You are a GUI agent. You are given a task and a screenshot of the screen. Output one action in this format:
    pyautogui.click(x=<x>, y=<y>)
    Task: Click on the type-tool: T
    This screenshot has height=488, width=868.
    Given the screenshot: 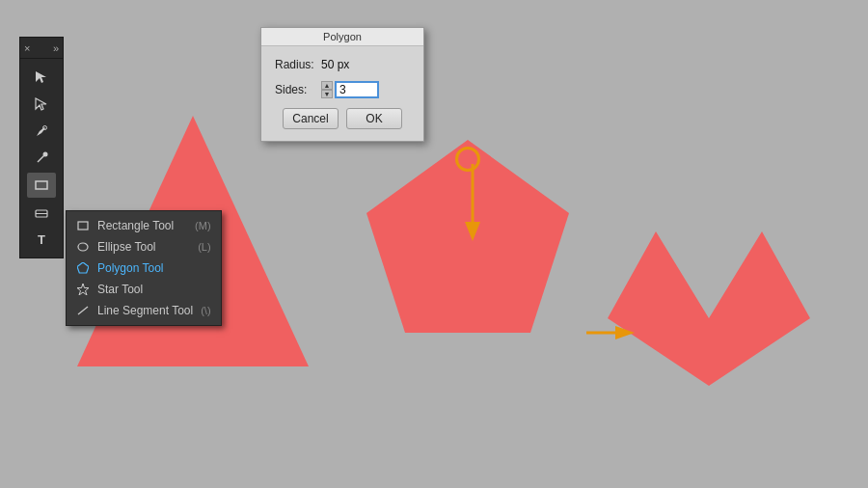 What is the action you would take?
    pyautogui.click(x=41, y=239)
    